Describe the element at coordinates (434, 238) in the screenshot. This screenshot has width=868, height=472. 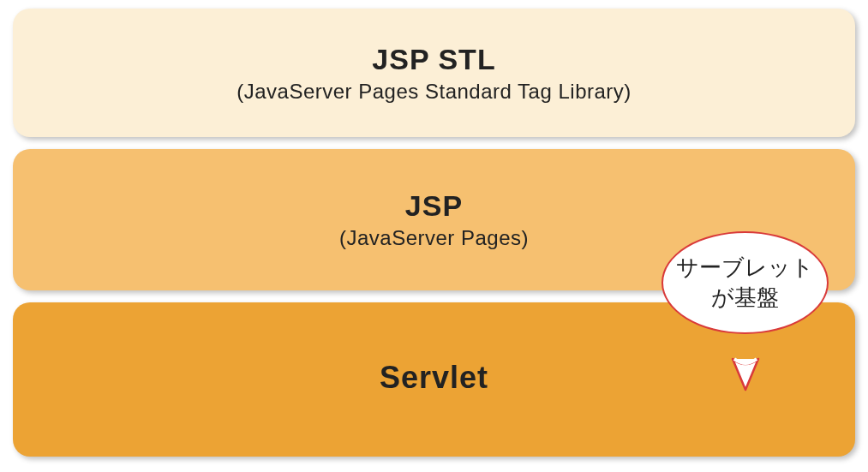
I see `layer-subtitle: (JavaServer Pages)` at that location.